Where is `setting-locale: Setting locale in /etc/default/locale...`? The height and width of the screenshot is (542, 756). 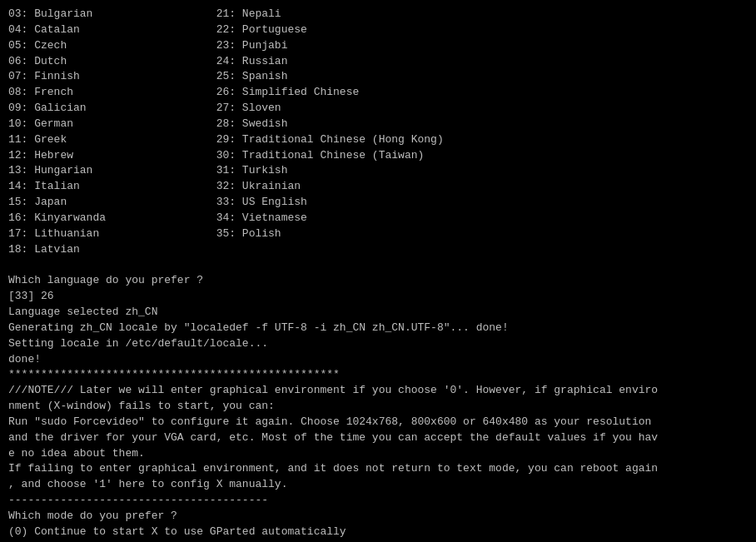 setting-locale: Setting locale in /etc/default/locale... is located at coordinates (378, 345).